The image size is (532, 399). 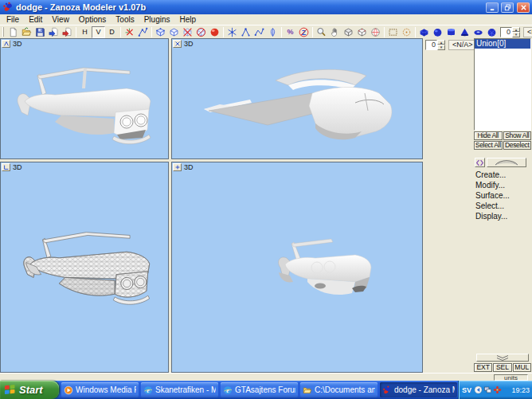 What do you see at coordinates (54, 32) in the screenshot?
I see `import-file-button` at bounding box center [54, 32].